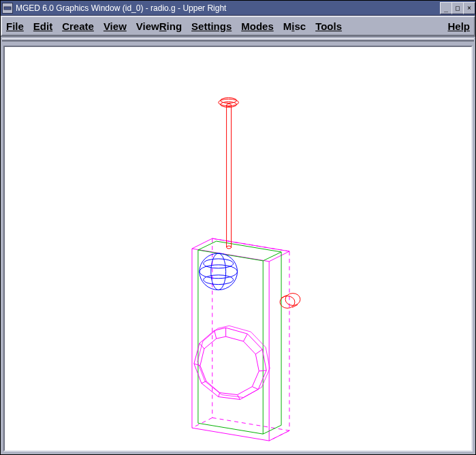  I want to click on tuning-knob-sphere, so click(219, 272).